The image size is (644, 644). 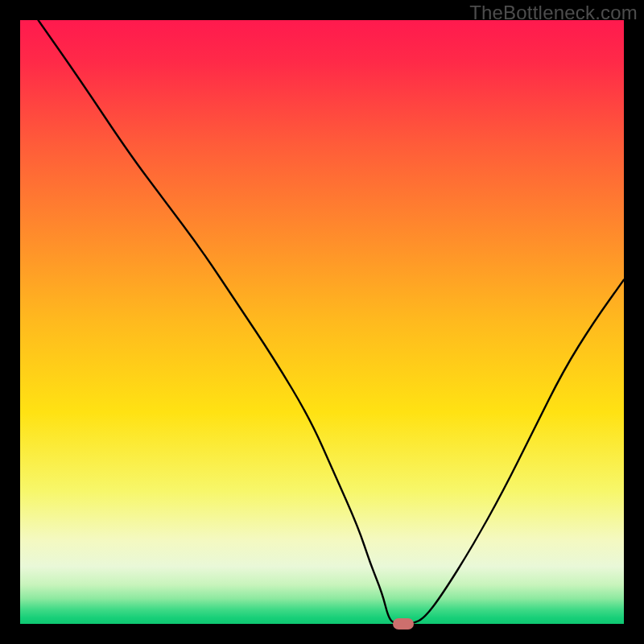 What do you see at coordinates (554, 13) in the screenshot?
I see `watermark-text: TheBottleneck.com` at bounding box center [554, 13].